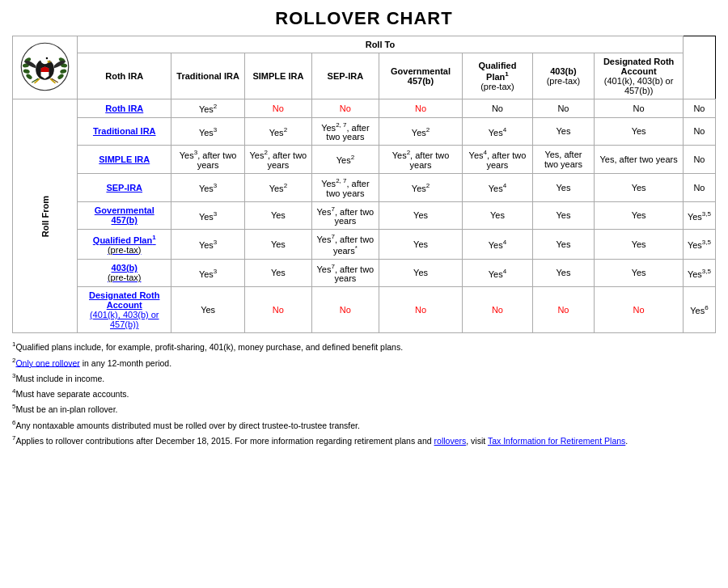 This screenshot has height=588, width=728. I want to click on row-header-simple-ira: SIMPLE IRA, so click(125, 160).